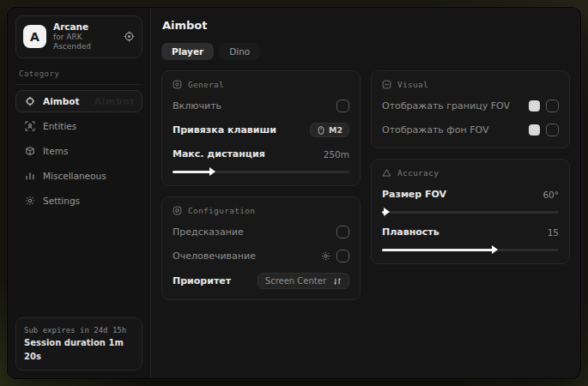 The width and height of the screenshot is (588, 386). What do you see at coordinates (551, 195) in the screenshot?
I see `fov-size-value: 60°` at bounding box center [551, 195].